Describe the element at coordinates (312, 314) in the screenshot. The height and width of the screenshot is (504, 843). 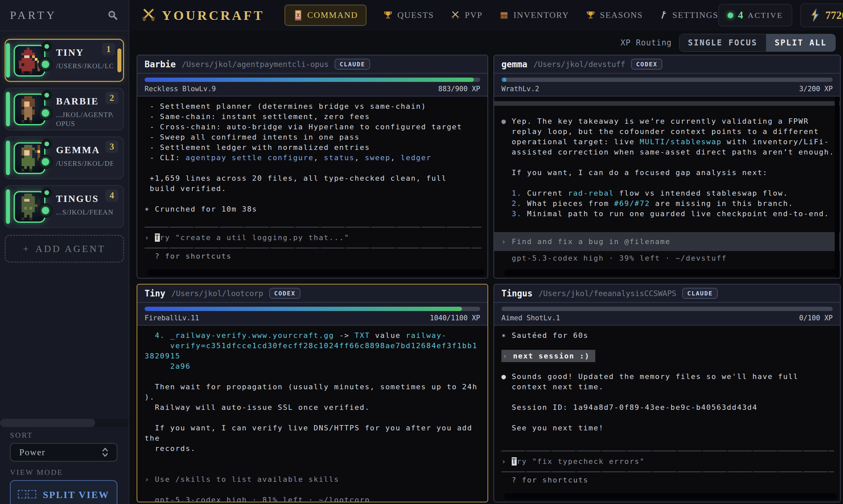
I see `xp-section: FireballLv.11 1040/1100 XP` at that location.